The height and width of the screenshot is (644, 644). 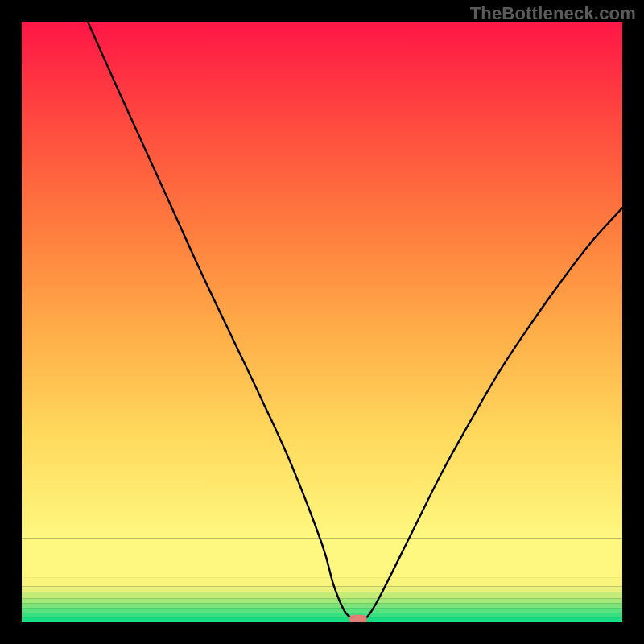 I want to click on minimum-marker, so click(x=358, y=618).